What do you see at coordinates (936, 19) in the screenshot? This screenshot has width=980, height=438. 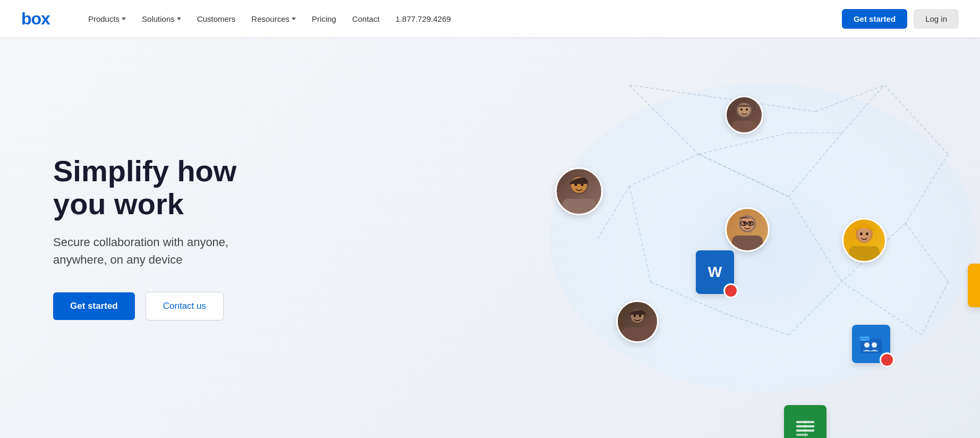 I see `login-button: Log in` at bounding box center [936, 19].